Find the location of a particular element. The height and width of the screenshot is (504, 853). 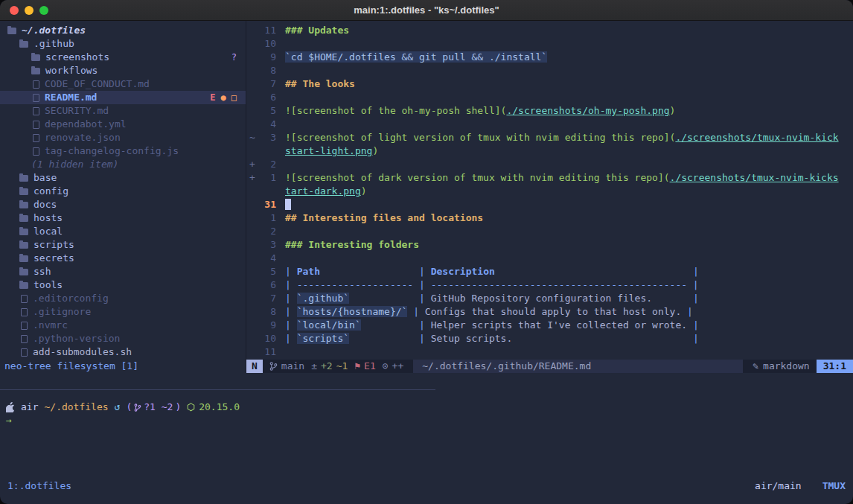

tree-item-config: config is located at coordinates (123, 191).